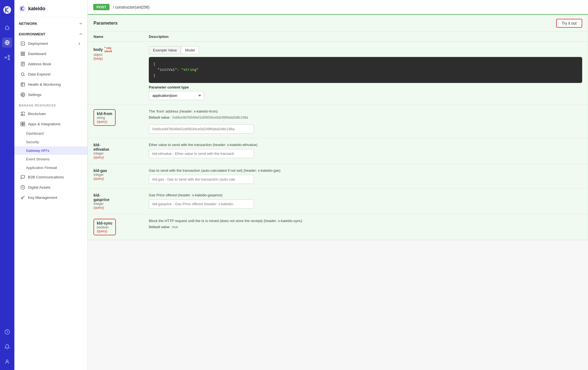 This screenshot has width=588, height=370. Describe the element at coordinates (121, 49) in the screenshot. I see `param-name-body: body * required` at that location.